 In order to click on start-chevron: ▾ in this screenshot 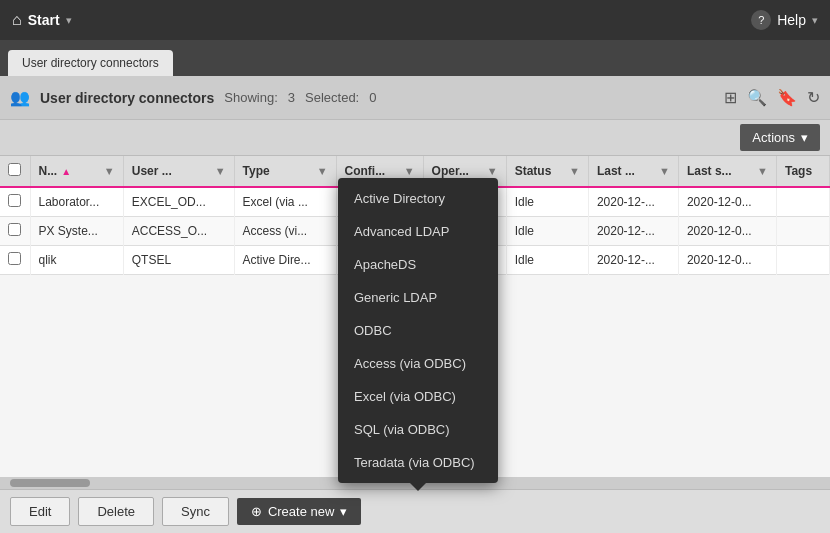, I will do `click(69, 20)`.